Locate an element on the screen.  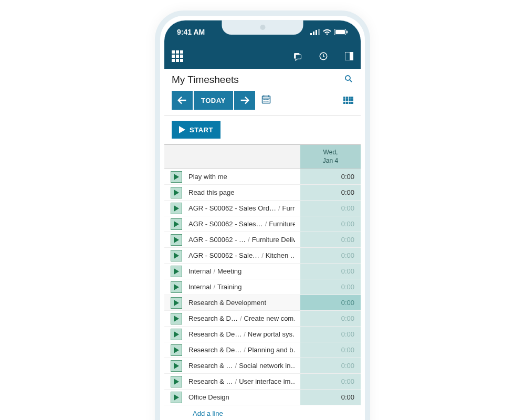
timesheet-row: Research & Development0:00 is located at coordinates (262, 303).